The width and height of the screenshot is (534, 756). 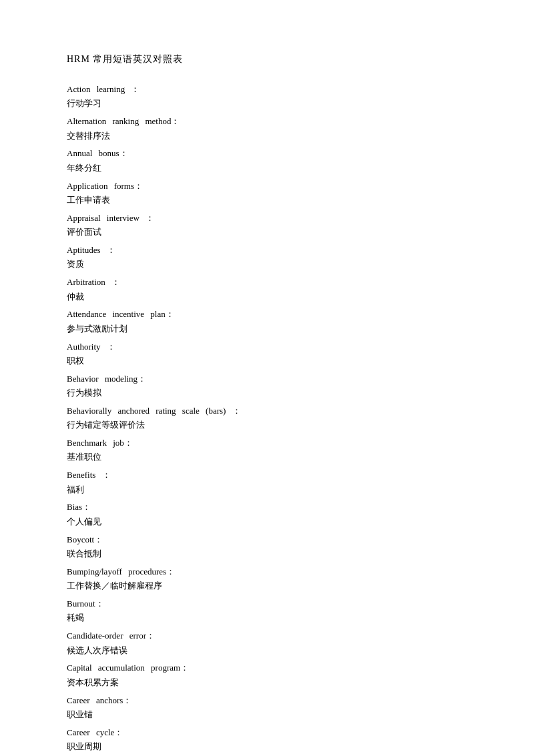 What do you see at coordinates (267, 603) in the screenshot?
I see `english-term: Burnout：` at bounding box center [267, 603].